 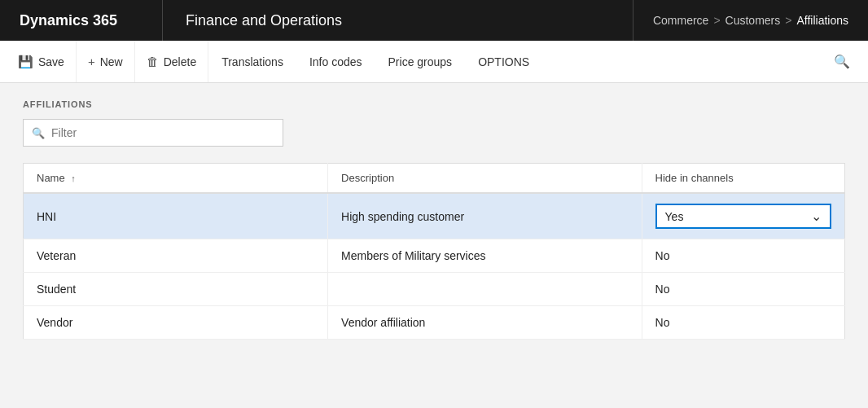 What do you see at coordinates (68, 21) in the screenshot?
I see `brand-label: Dynamics 365` at bounding box center [68, 21].